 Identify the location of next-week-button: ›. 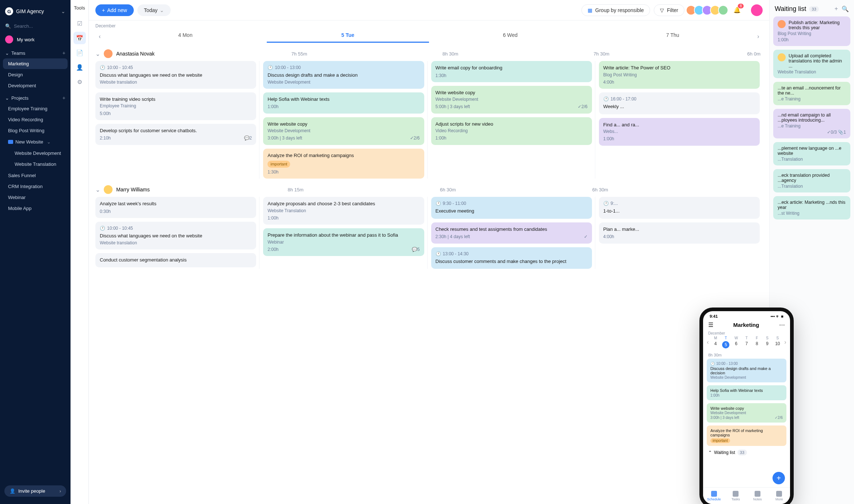
(758, 37).